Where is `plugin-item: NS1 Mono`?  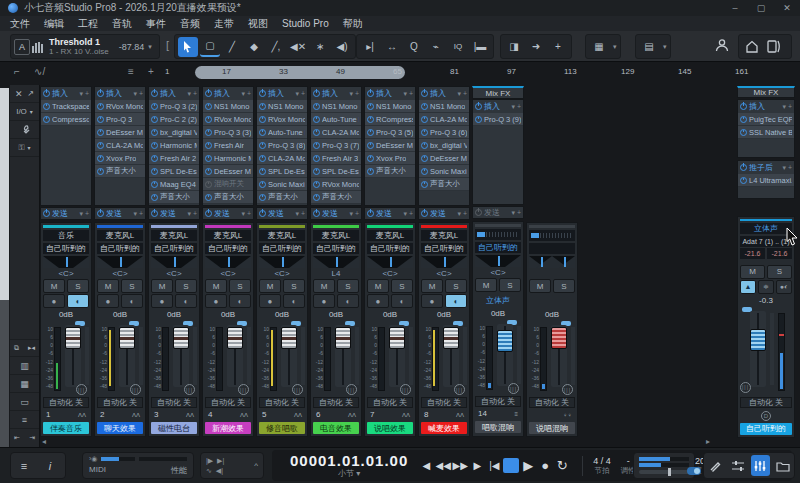 plugin-item: NS1 Mono is located at coordinates (444, 106).